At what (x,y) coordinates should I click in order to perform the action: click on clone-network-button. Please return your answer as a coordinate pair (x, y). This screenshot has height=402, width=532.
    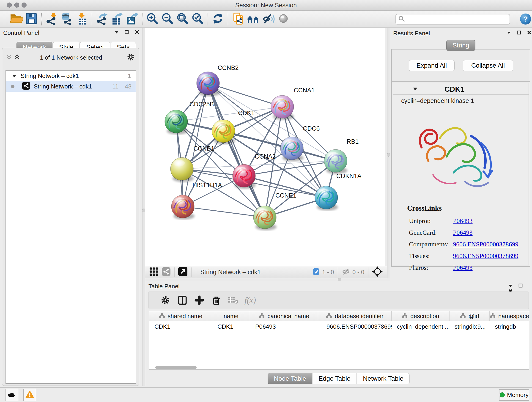
    Looking at the image, I should click on (238, 19).